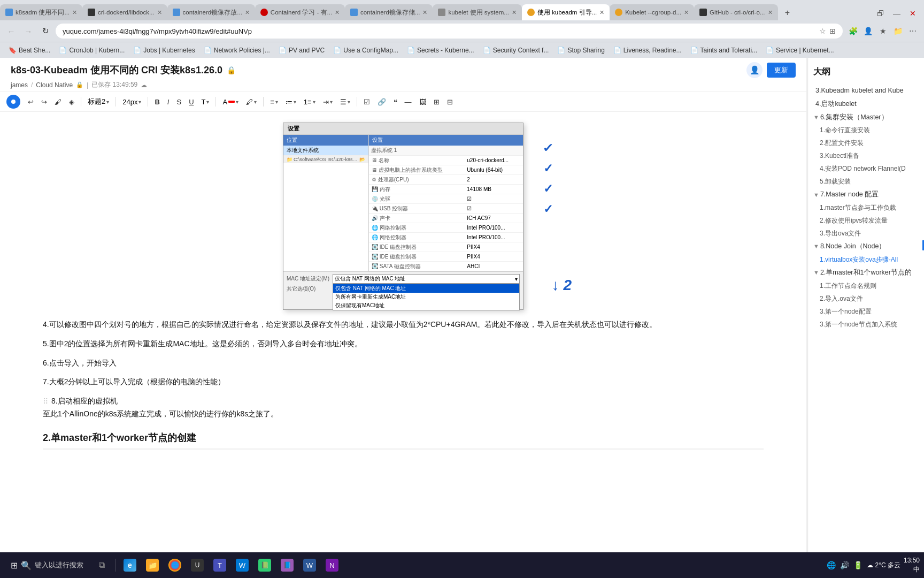  I want to click on bookmark-cronjob: 📄 CronJob | Kubern..., so click(92, 50).